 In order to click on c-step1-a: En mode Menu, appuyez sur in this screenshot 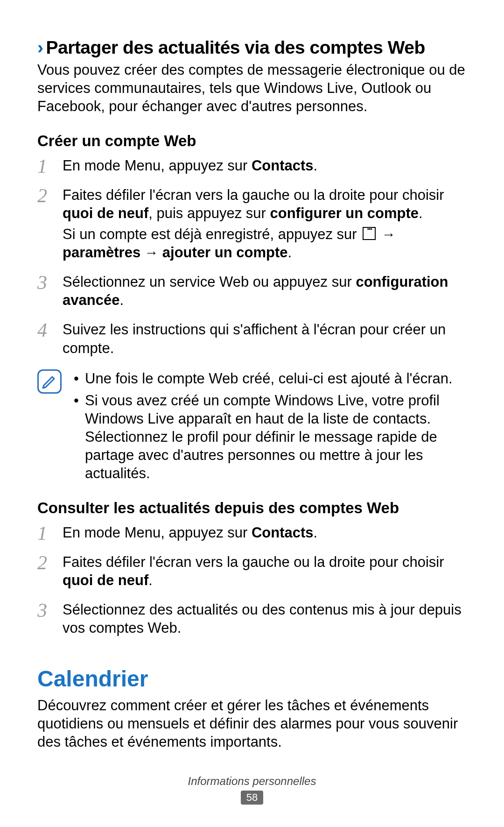, I will do `click(157, 532)`.